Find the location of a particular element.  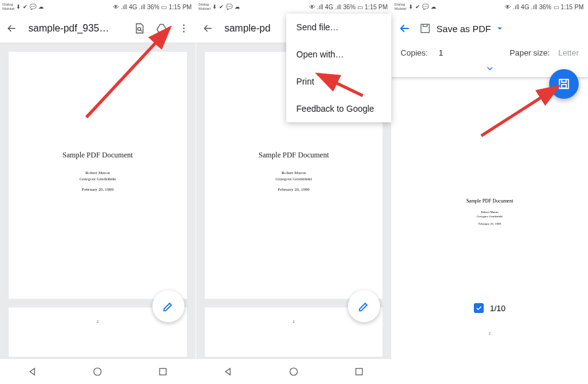

save-icon is located at coordinates (564, 84).